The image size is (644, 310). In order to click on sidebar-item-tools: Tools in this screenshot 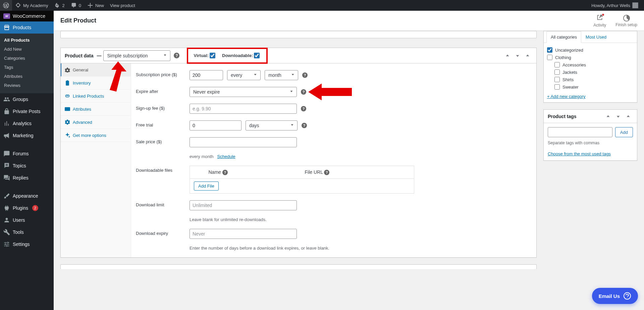, I will do `click(27, 232)`.